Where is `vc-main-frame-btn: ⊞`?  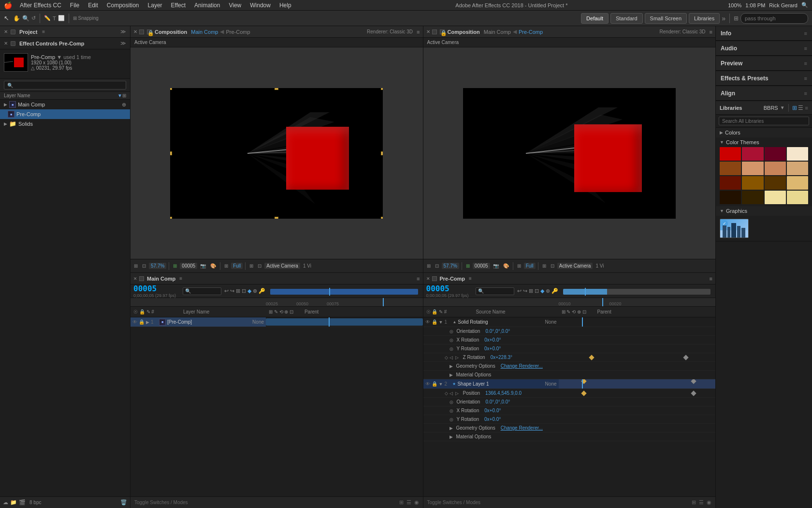
vc-main-frame-btn: ⊞ is located at coordinates (175, 266).